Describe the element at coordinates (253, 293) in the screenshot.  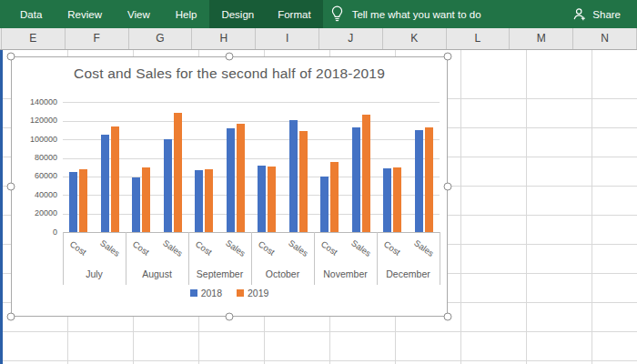
I see `legend-item-2019: 2019` at that location.